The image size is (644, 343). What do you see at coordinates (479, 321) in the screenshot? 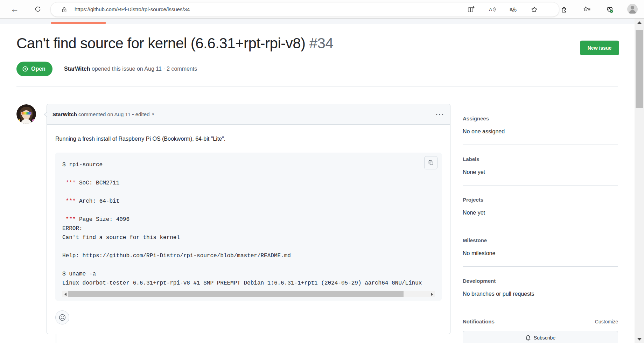
I see `notifications-label: Notifications` at bounding box center [479, 321].